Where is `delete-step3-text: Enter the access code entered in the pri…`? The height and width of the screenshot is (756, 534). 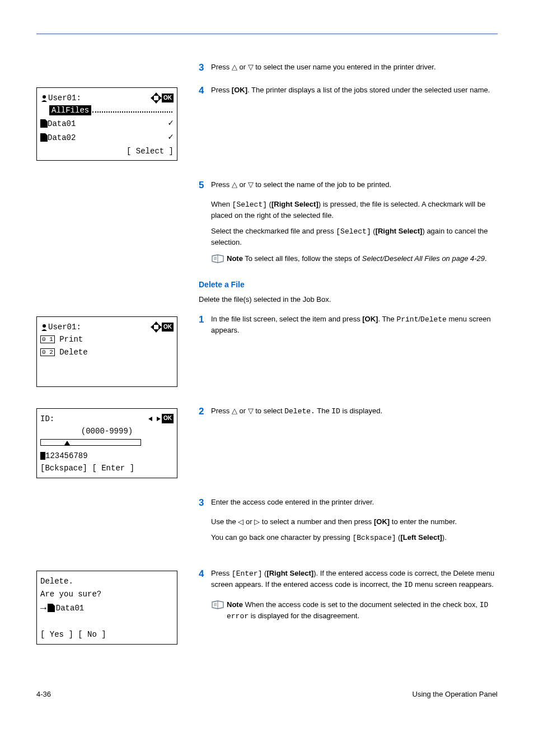 delete-step3-text: Enter the access code entered in the pri… is located at coordinates (354, 503).